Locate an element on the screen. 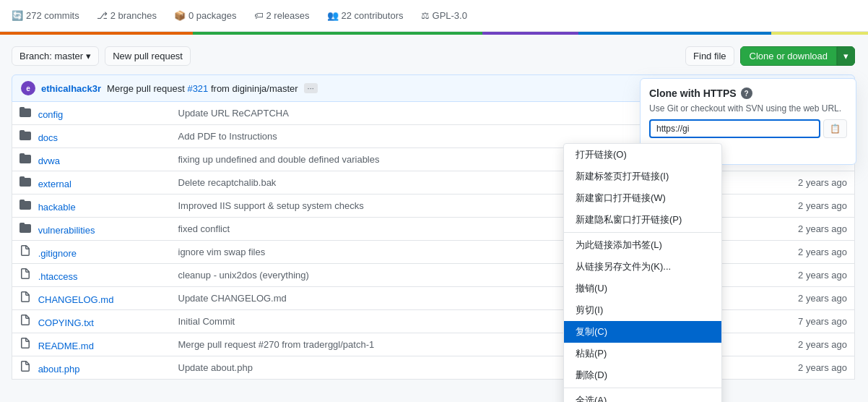 The height and width of the screenshot is (402, 868). context-menu-item: 新建标签页打开链接(I) is located at coordinates (643, 176).